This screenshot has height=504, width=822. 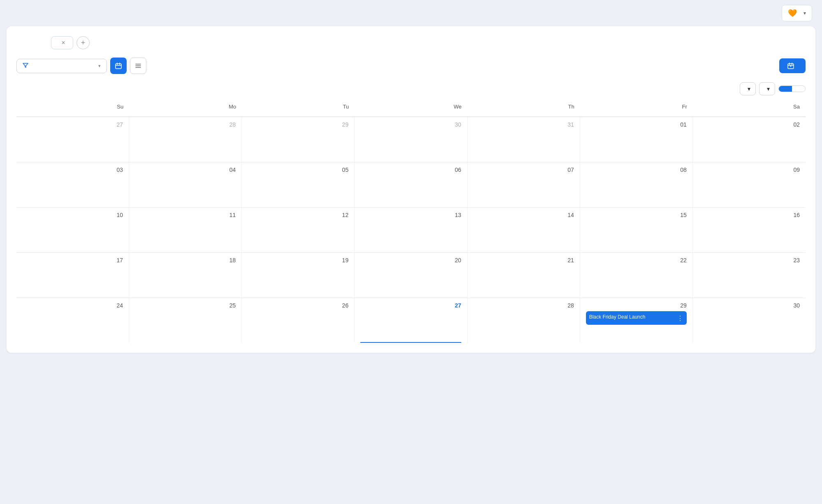 What do you see at coordinates (637, 260) in the screenshot?
I see `day-number: 22` at bounding box center [637, 260].